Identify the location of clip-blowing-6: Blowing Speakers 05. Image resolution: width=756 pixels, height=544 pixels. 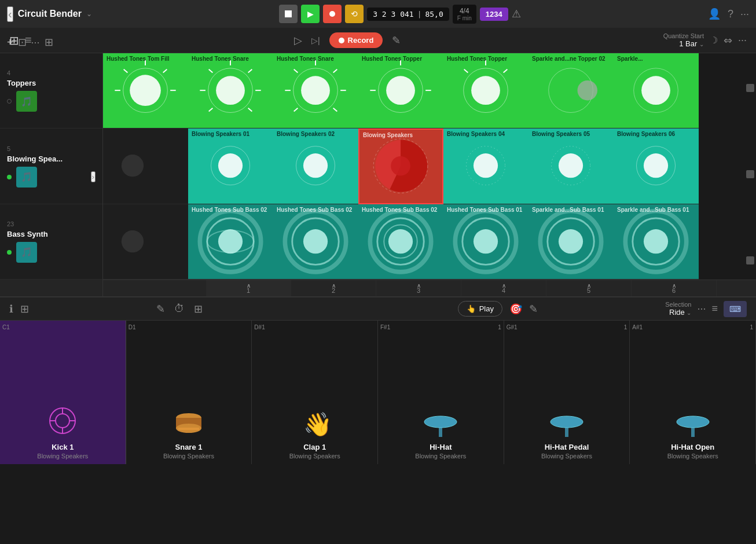
(571, 166).